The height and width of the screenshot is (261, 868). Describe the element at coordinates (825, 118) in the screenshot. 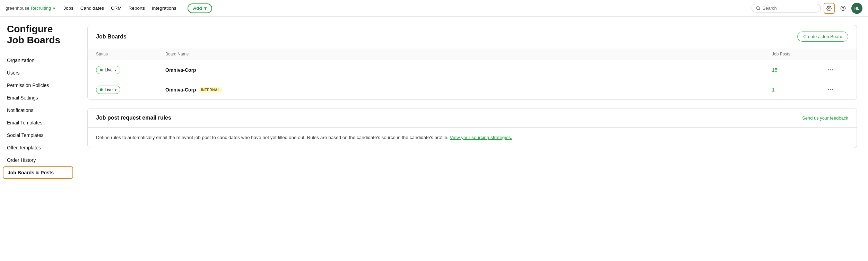

I see `feedback-link: Send us your feedback` at that location.